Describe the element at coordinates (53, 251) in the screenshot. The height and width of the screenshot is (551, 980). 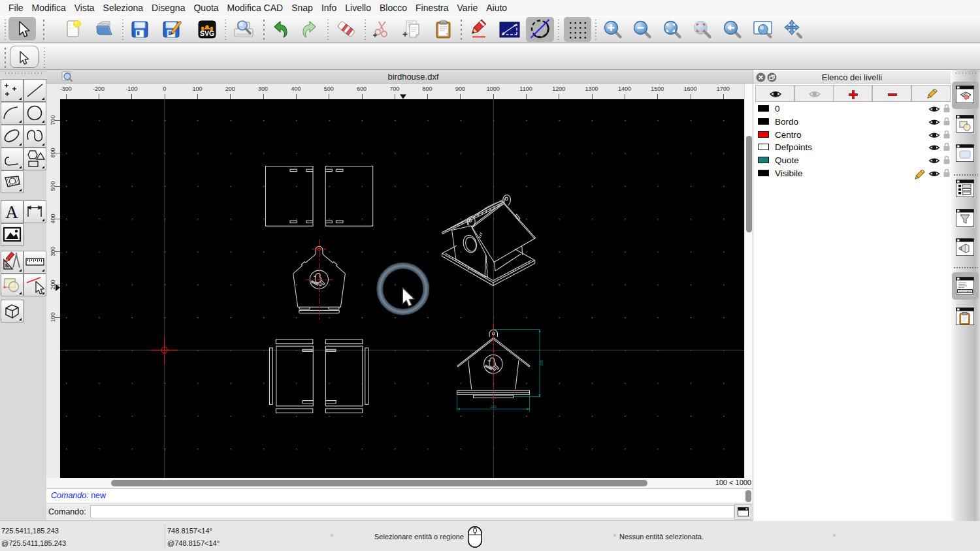
I see `svg-text: 300` at that location.